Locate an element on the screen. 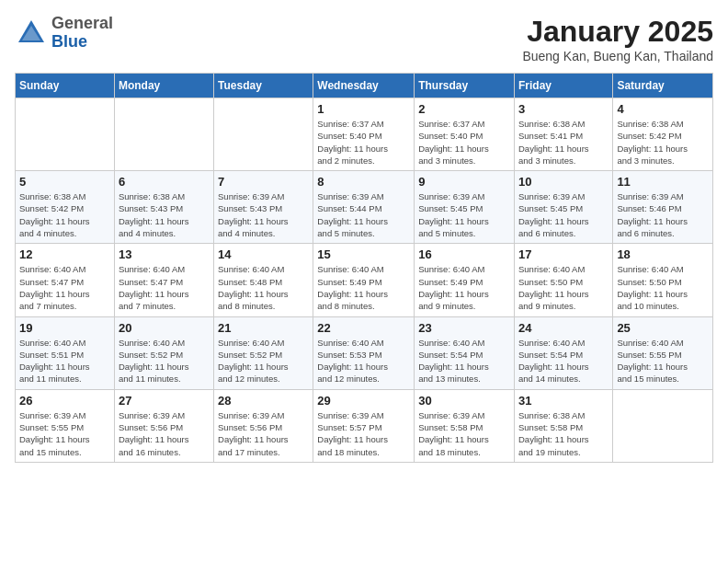 Image resolution: width=728 pixels, height=563 pixels. weekday-header-friday: Friday is located at coordinates (563, 86).